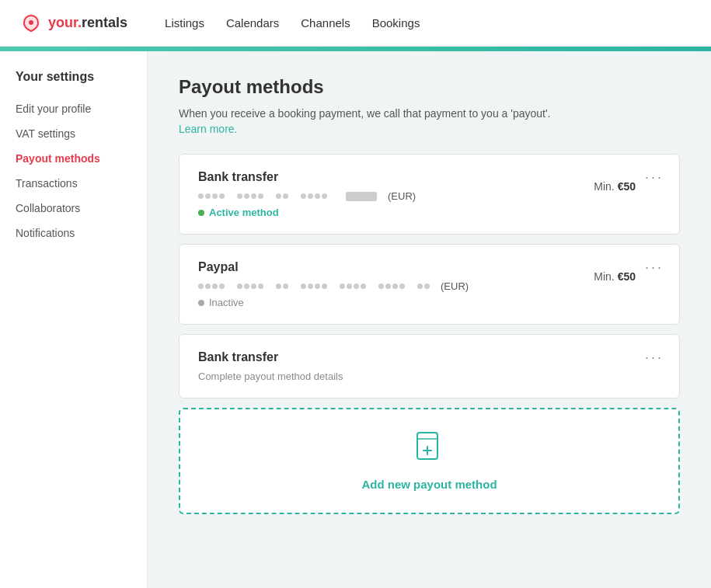 The image size is (711, 588). I want to click on card-title-bank1: Bank transfer, so click(307, 177).